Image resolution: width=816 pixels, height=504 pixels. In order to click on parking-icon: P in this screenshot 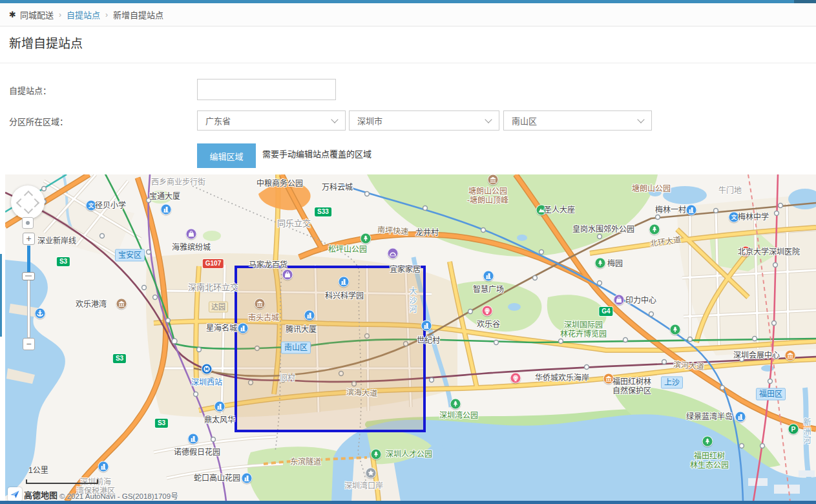, I will do `click(793, 429)`.